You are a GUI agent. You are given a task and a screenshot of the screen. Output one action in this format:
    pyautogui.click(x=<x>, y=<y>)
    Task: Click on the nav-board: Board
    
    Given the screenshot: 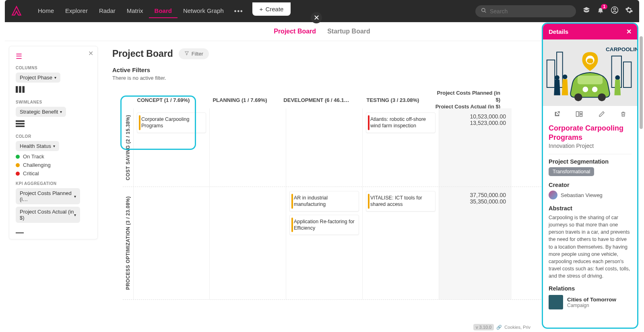 What is the action you would take?
    pyautogui.click(x=163, y=11)
    